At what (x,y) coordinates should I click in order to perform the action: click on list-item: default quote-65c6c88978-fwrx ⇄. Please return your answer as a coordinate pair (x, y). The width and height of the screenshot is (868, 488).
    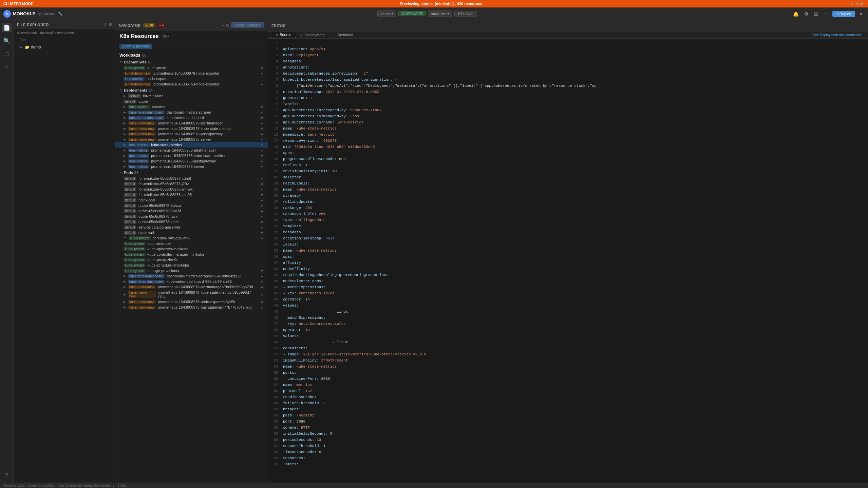
    Looking at the image, I should click on (191, 216).